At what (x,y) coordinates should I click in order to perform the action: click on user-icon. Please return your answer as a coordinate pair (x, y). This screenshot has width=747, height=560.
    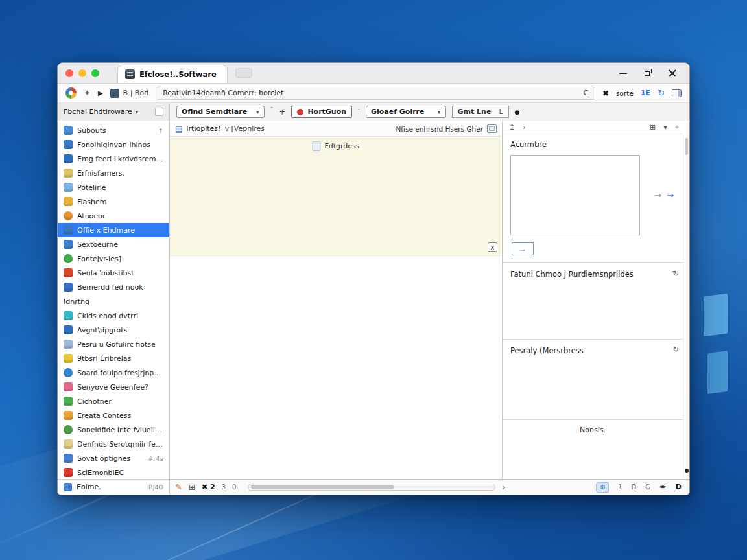
    Looking at the image, I should click on (68, 216).